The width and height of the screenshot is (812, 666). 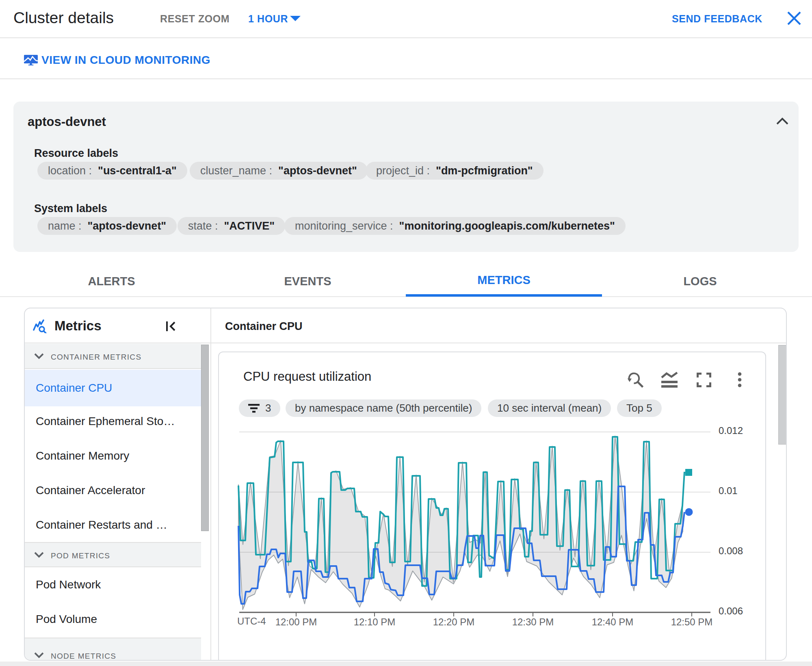 What do you see at coordinates (375, 622) in the screenshot?
I see `svg-text: 12:10 PM` at bounding box center [375, 622].